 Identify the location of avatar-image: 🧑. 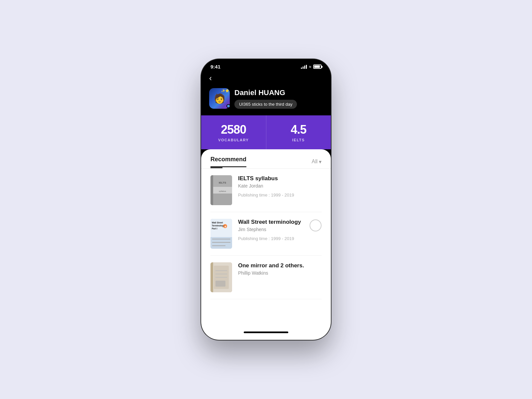
(219, 98).